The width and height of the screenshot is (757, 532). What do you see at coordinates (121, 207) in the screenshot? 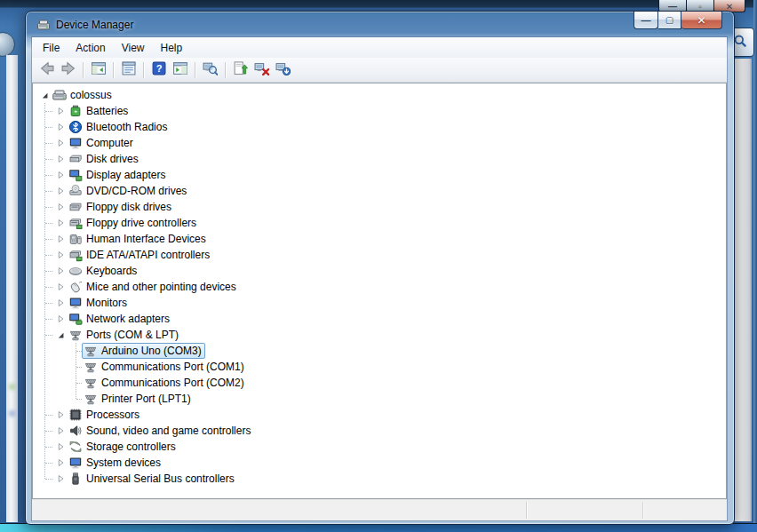
I see `tree-item-content: Floppy disk drives` at bounding box center [121, 207].